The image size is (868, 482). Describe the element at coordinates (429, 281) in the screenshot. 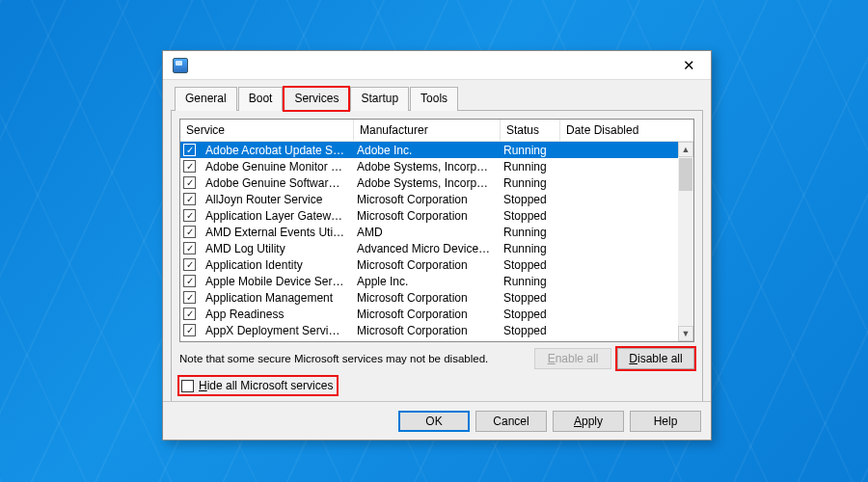

I see `table-row: ✓Apple Mobile Device ServiceApple Inc.Ru…` at that location.